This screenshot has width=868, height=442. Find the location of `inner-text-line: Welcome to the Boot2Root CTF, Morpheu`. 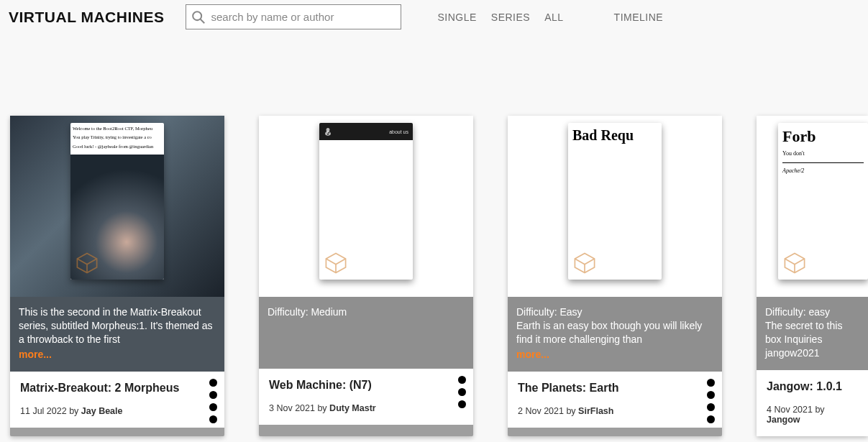

inner-text-line: Welcome to the Boot2Root CTF, Morpheu is located at coordinates (117, 129).